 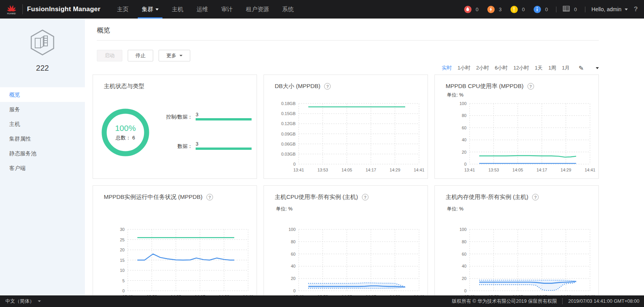 I want to click on cluster-block: 222, so click(x=42, y=46).